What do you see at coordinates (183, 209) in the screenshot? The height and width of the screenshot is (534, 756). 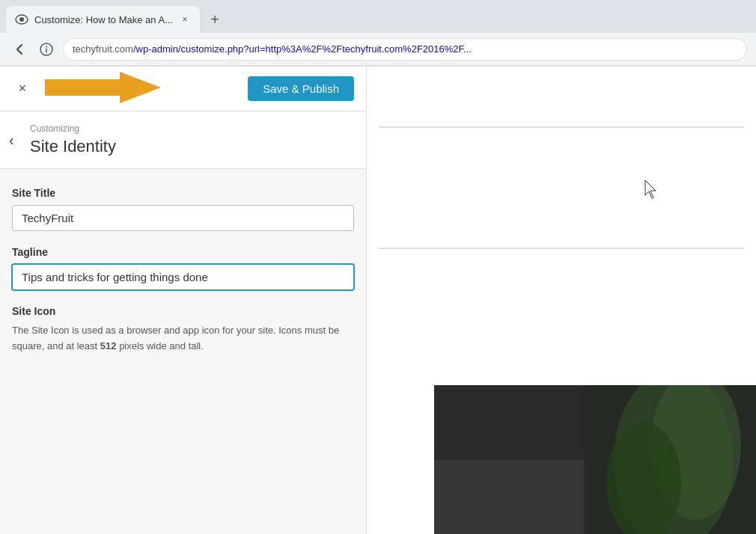 I see `site-title-group: Site Title` at bounding box center [183, 209].